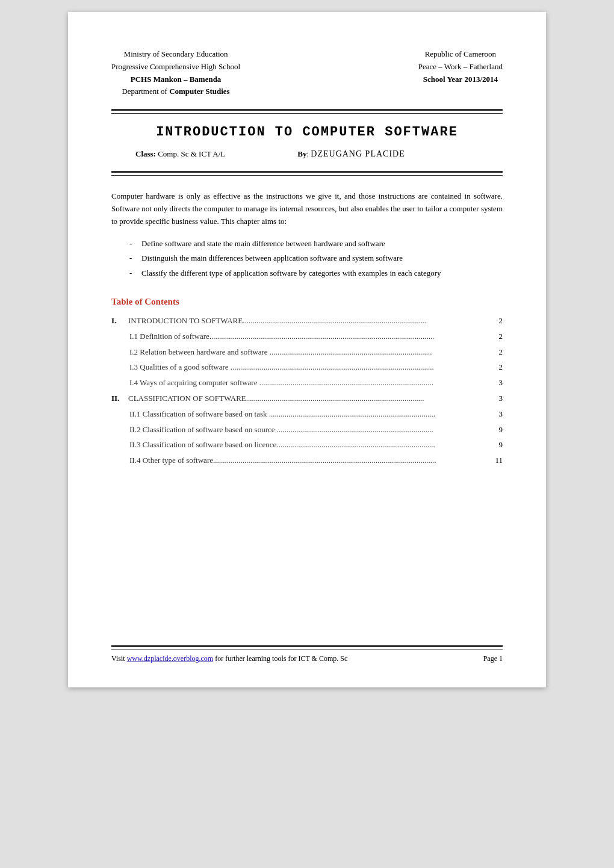 The image size is (614, 868). I want to click on footer-text-before: Visit, so click(119, 659).